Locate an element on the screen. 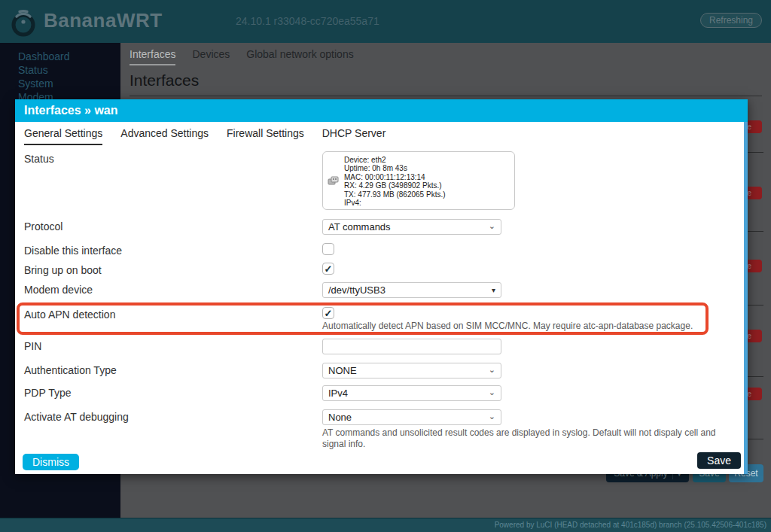  auto-apn-checkbox: ✓ is located at coordinates (328, 313).